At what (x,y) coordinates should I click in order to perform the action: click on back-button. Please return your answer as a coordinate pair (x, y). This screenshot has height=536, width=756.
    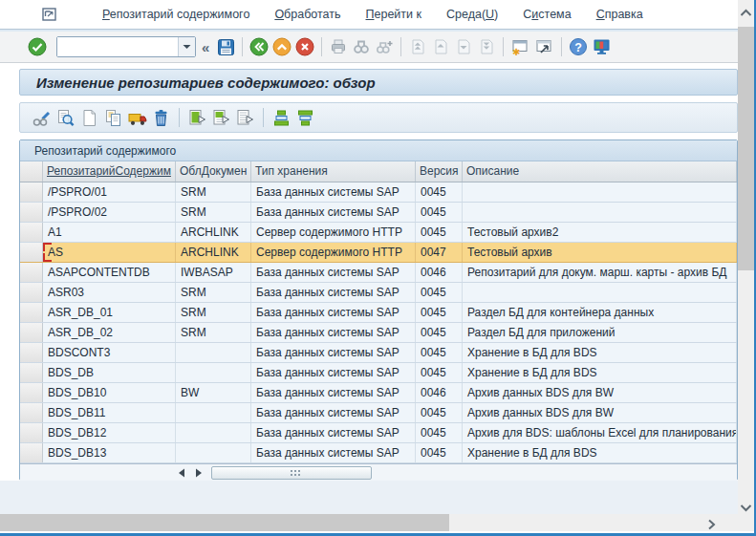
    Looking at the image, I should click on (259, 47).